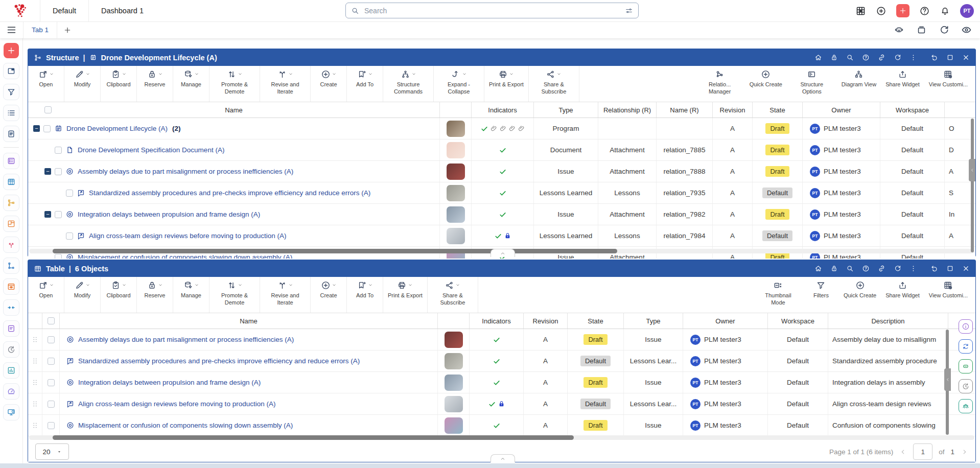 Image resolution: width=980 pixels, height=468 pixels. I want to click on tree-row: Align cross-team design reviews before m…, so click(502, 236).